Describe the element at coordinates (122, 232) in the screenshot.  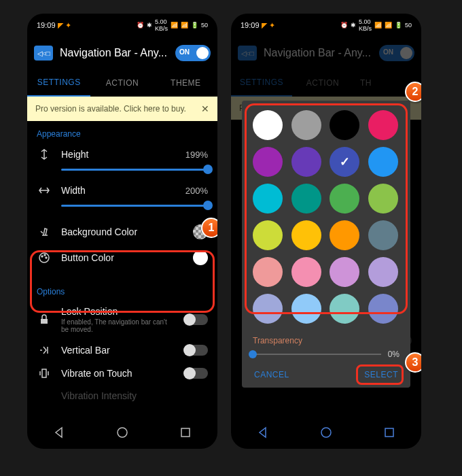
I see `background-color-row: Background Color` at that location.